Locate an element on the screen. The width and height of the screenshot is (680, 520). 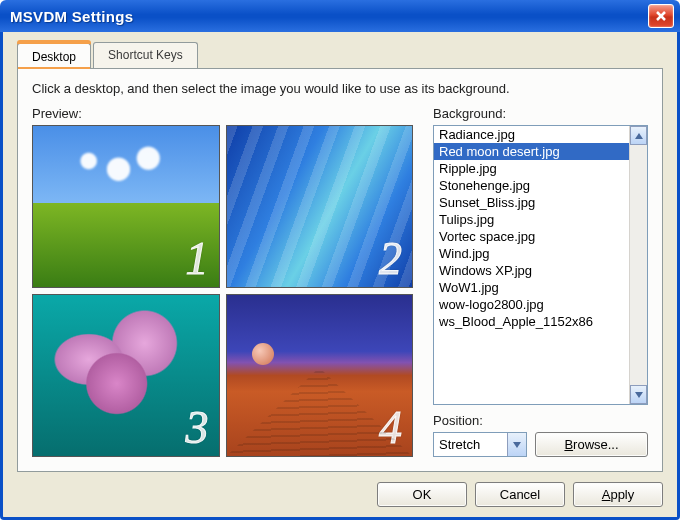
browse-button: Browse... is located at coordinates (592, 444).